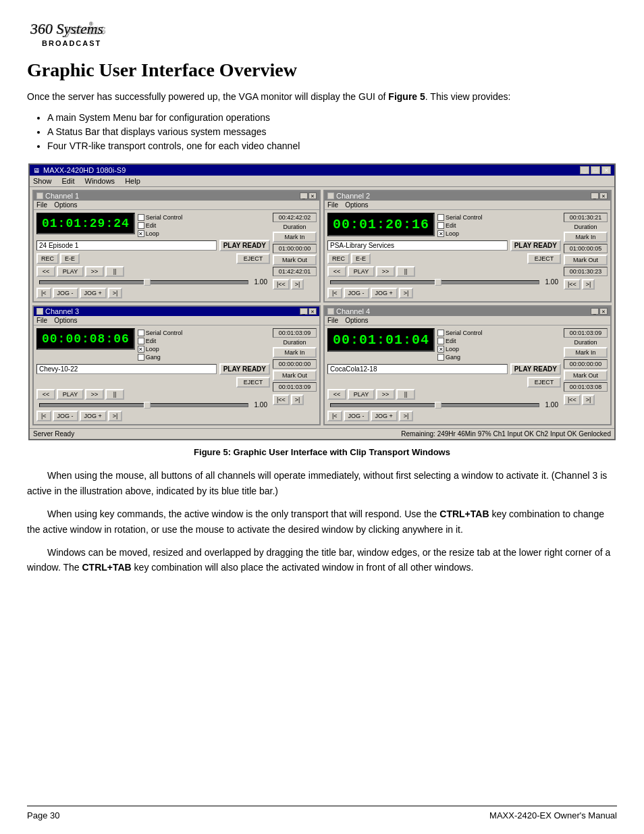 The image size is (644, 834). Describe the element at coordinates (115, 293) in the screenshot. I see `ch1-frame-next: >|` at that location.